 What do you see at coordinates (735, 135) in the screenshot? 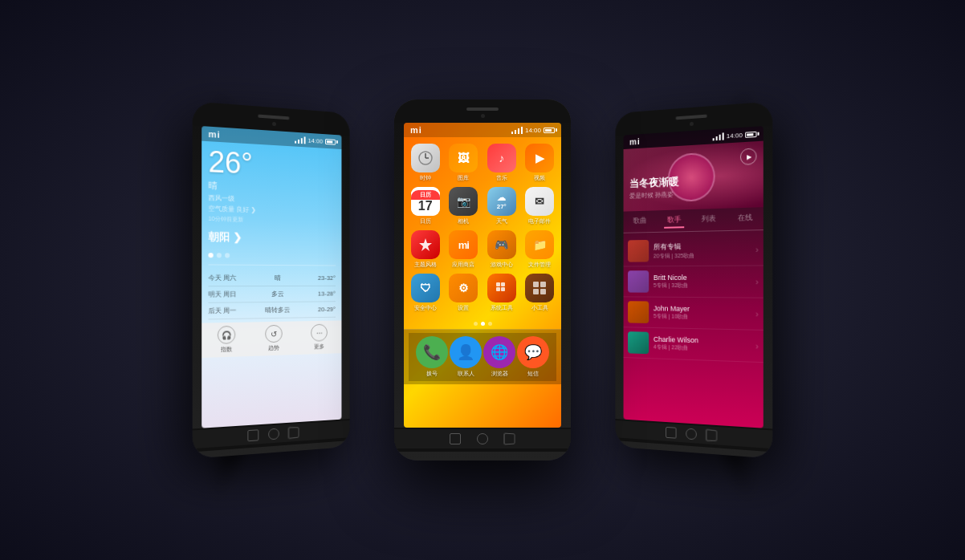
I see `time-music: 14:00` at bounding box center [735, 135].